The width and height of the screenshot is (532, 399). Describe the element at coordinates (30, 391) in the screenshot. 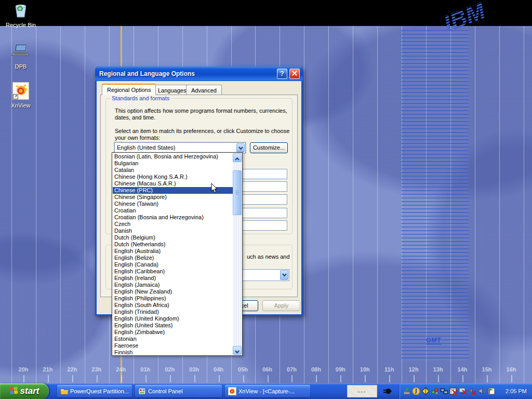

I see `start-label: start` at that location.